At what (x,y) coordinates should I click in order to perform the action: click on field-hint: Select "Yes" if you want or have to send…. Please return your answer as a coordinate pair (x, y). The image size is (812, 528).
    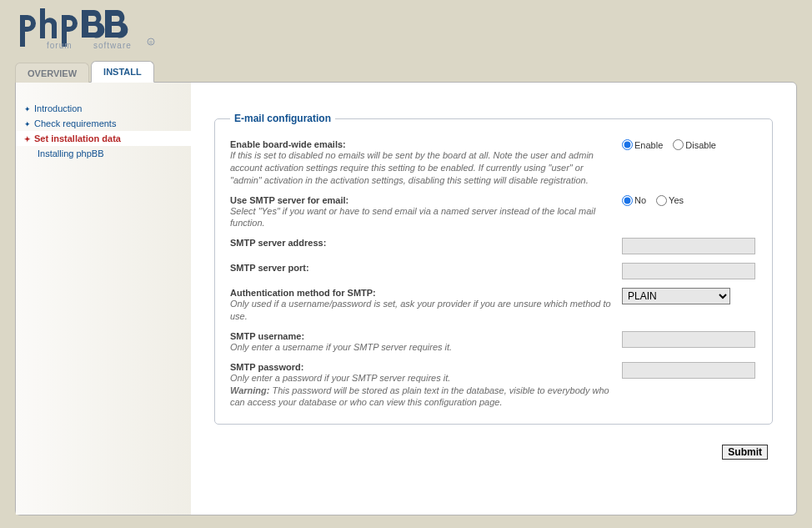
    Looking at the image, I should click on (413, 217).